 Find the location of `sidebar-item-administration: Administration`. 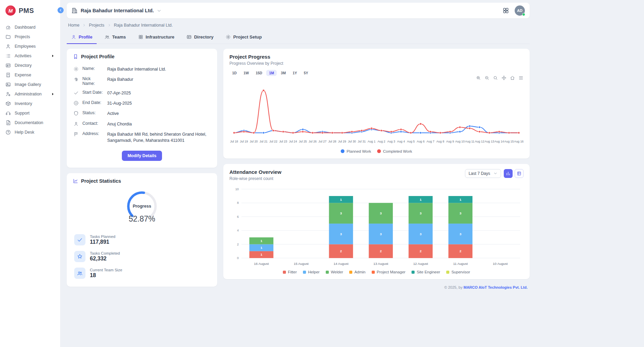

sidebar-item-administration: Administration is located at coordinates (30, 94).